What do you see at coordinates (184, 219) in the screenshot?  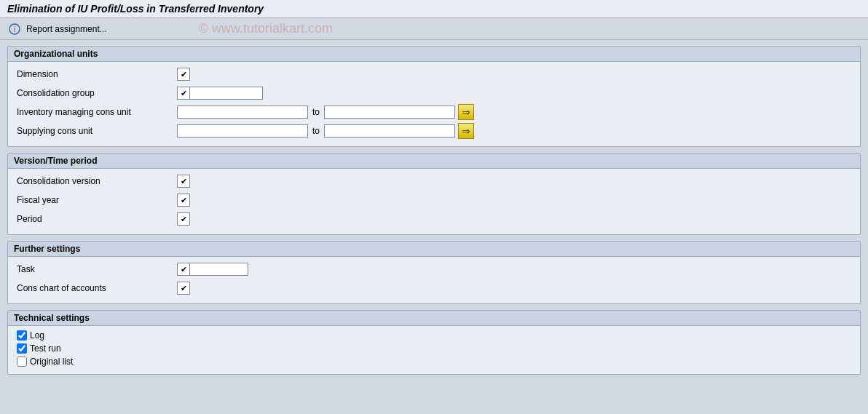 I see `period-checkbox: ✔` at bounding box center [184, 219].